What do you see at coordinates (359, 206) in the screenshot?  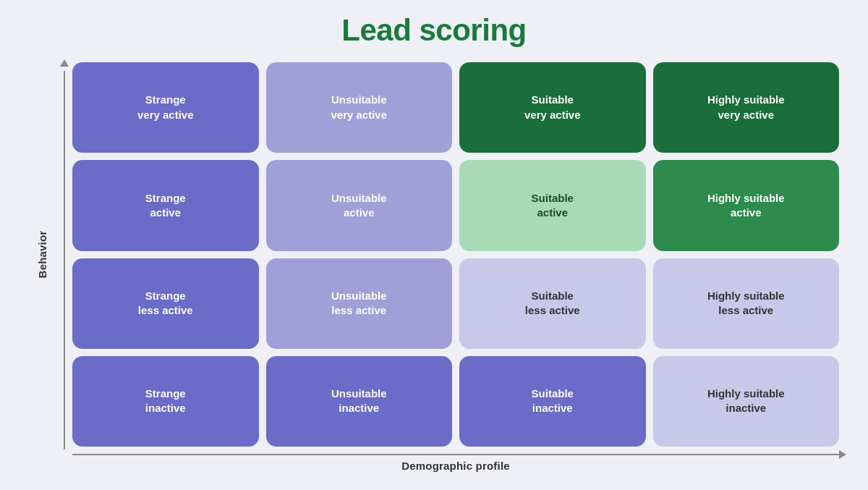 I see `grid-cell-r1-c1: Unsuitable active` at bounding box center [359, 206].